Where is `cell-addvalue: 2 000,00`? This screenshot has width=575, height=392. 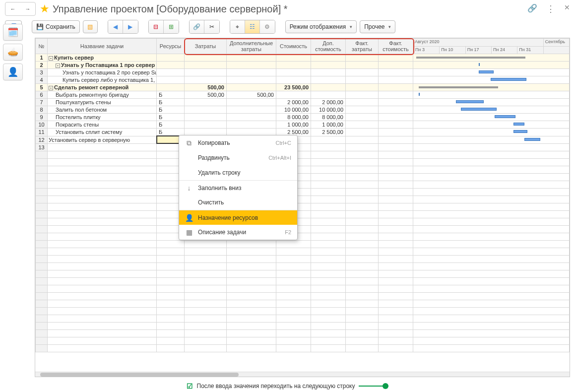 cell-addvalue: 2 000,00 is located at coordinates (328, 102).